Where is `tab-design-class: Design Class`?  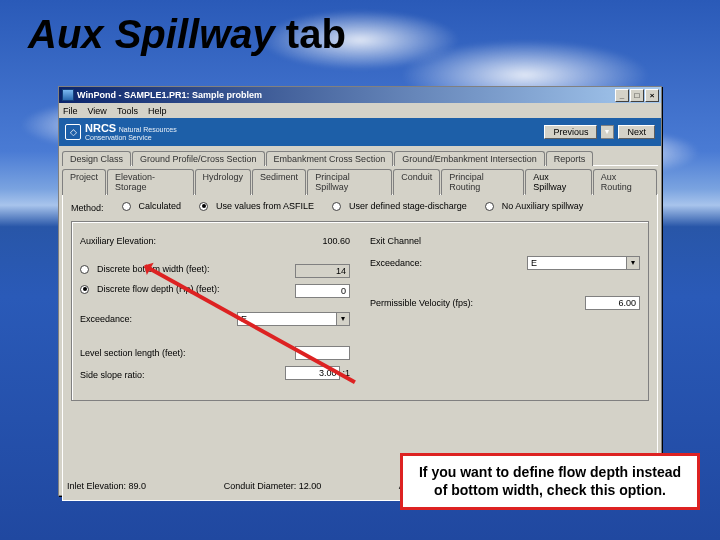
tab-design-class: Design Class is located at coordinates (96, 158).